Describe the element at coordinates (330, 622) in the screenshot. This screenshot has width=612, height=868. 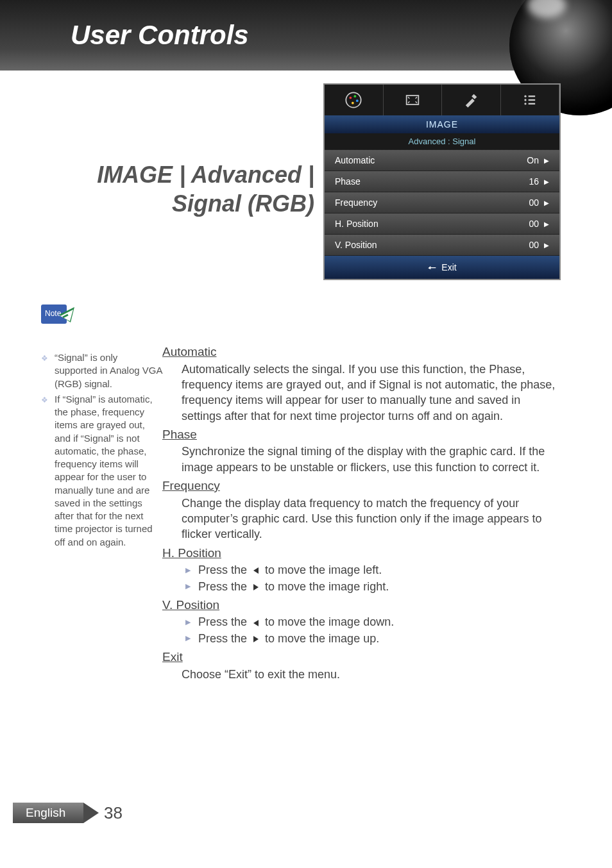
I see `text-part: to move the image down.` at that location.